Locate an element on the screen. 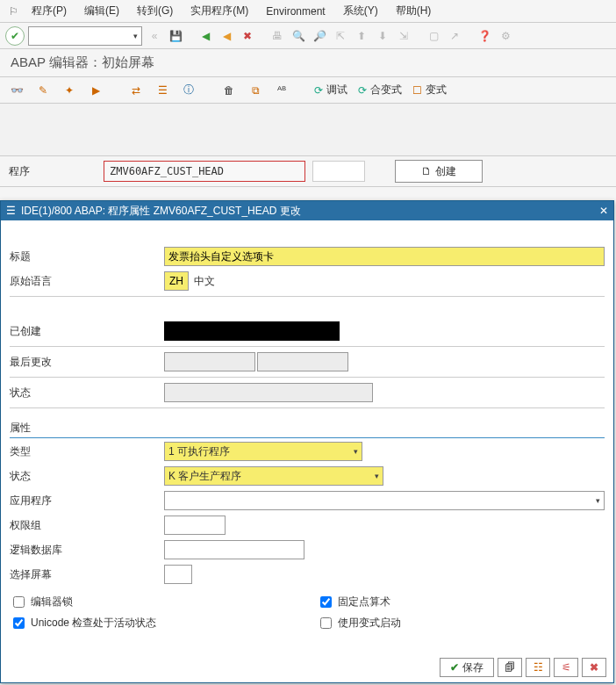 The width and height of the screenshot is (616, 685). language-code-input is located at coordinates (176, 281).